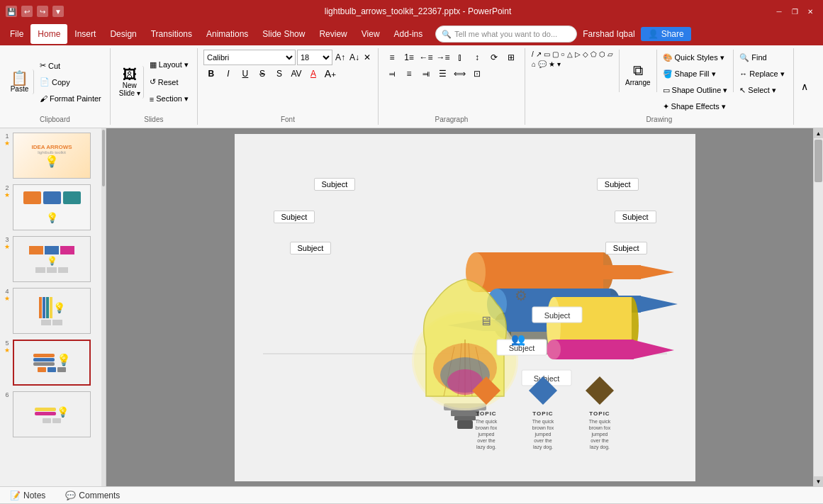 The width and height of the screenshot is (823, 504). I want to click on arrow-shape: ↗, so click(539, 54).